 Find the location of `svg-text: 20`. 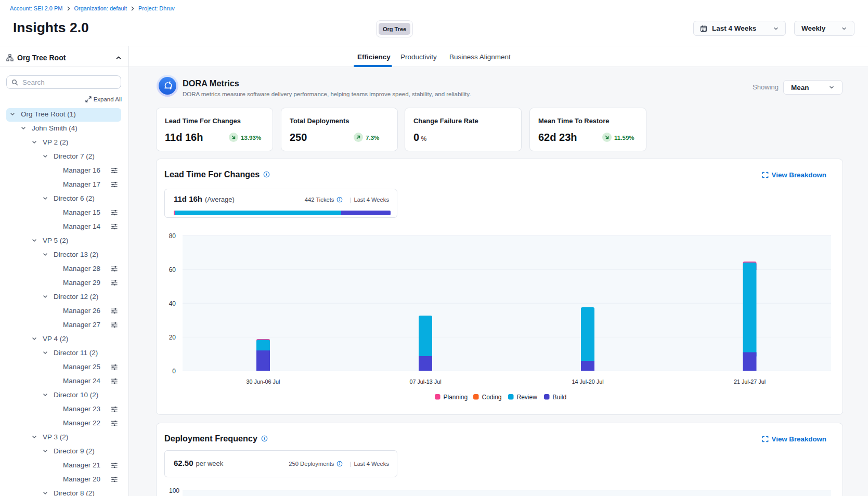

svg-text: 20 is located at coordinates (173, 337).